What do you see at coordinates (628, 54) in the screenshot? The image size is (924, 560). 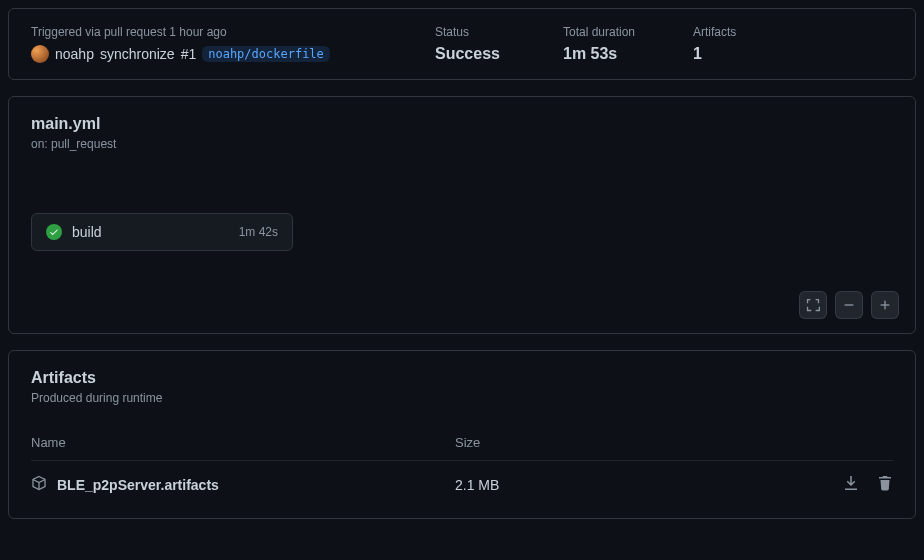 I see `duration-value: 1m 53s` at bounding box center [628, 54].